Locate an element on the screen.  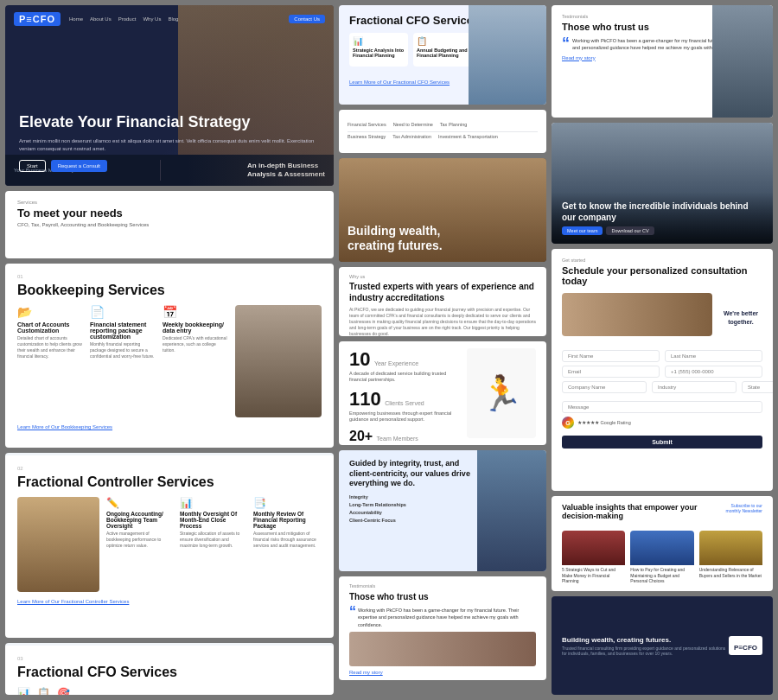
value-client-centric-label: Client-Centric Focus is located at coordinates (373, 520).